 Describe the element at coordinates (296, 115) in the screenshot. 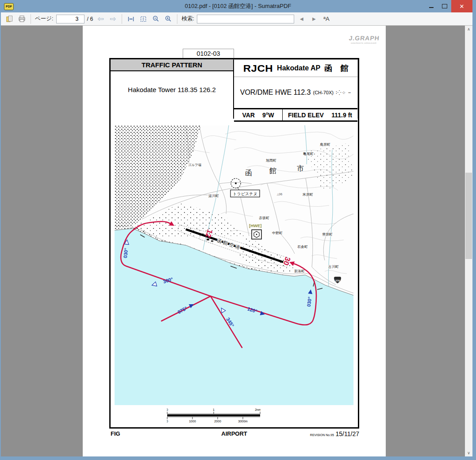

I see `var-elev-row: VAR 9°W FIELD ELEV 111.9 ft` at that location.